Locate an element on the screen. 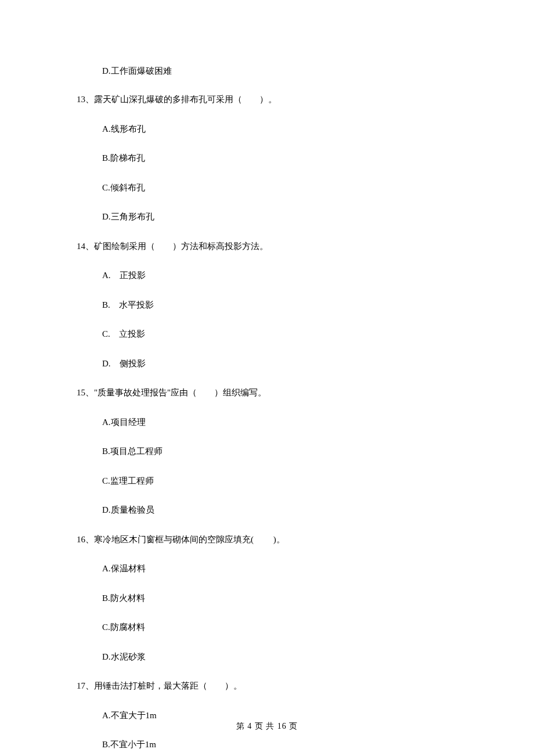 The height and width of the screenshot is (756, 534). question-text: 13、露天矿山深孔爆破的多排布孔可采用（ ）。 is located at coordinates (267, 100).